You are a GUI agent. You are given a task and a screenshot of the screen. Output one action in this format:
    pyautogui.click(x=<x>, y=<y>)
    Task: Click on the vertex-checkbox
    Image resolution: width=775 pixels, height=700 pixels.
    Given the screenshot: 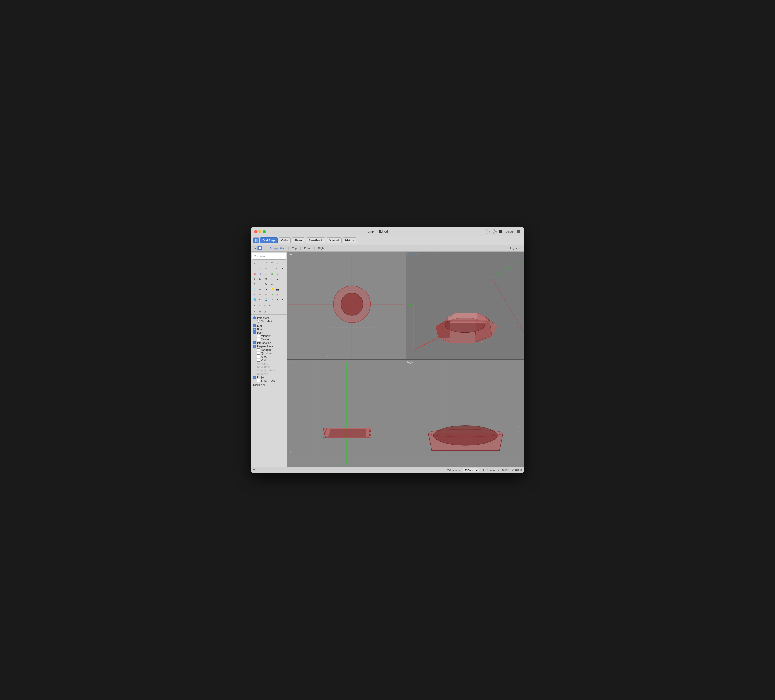 What is the action you would take?
    pyautogui.click(x=258, y=360)
    